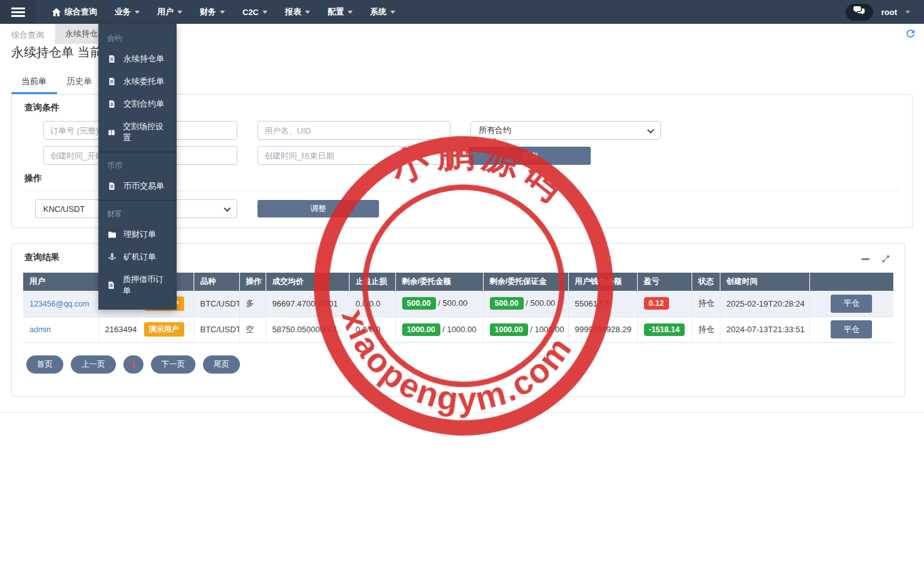 The image size is (924, 566). Describe the element at coordinates (603, 303) in the screenshot. I see `wallet-cell: 55061.57` at that location.